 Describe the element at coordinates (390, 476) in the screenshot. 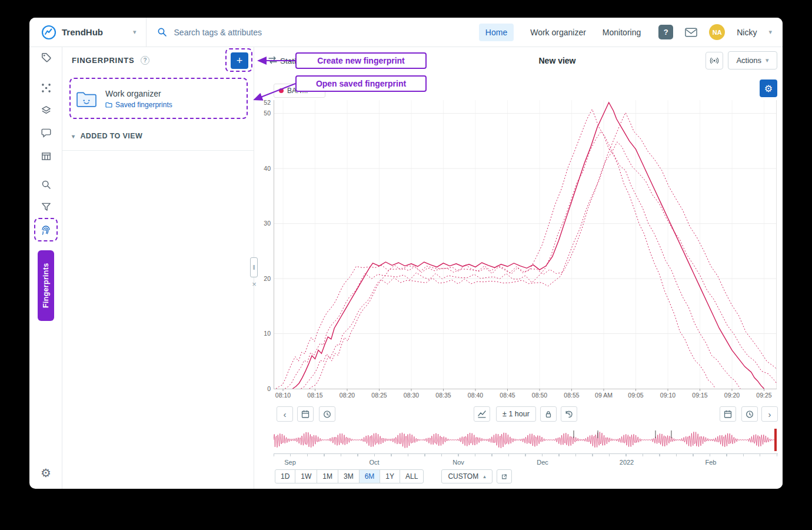

I see `range-button-1y: 1Y` at that location.